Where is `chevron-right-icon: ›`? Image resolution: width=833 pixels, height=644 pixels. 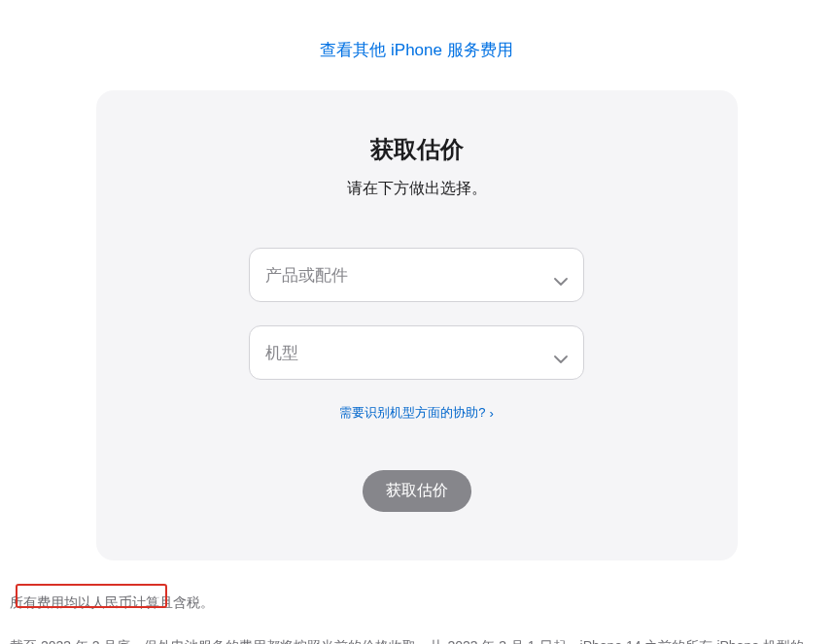 chevron-right-icon: › is located at coordinates (491, 414).